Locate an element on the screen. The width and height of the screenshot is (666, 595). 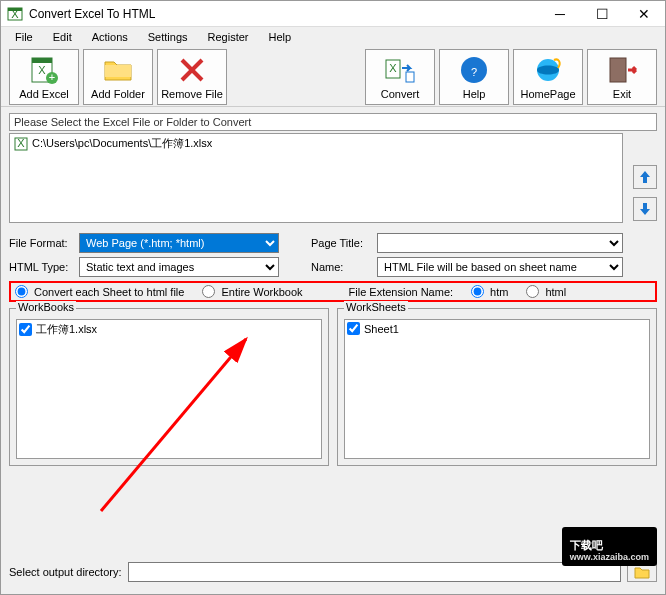
html-type-select: Static text and images is located at coordinates (179, 267).